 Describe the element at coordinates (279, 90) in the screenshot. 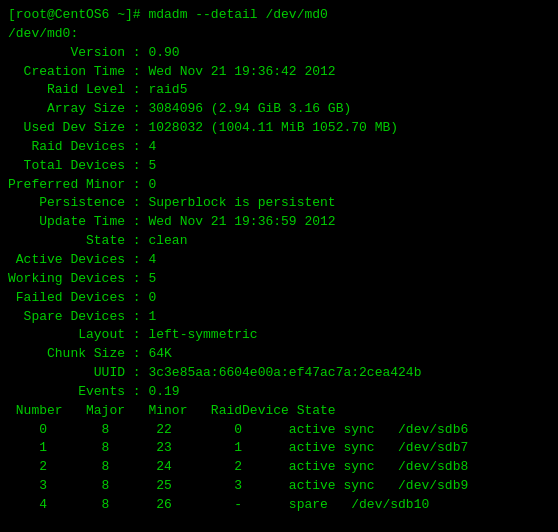

I see `output-line: Raid Level : raid5` at that location.